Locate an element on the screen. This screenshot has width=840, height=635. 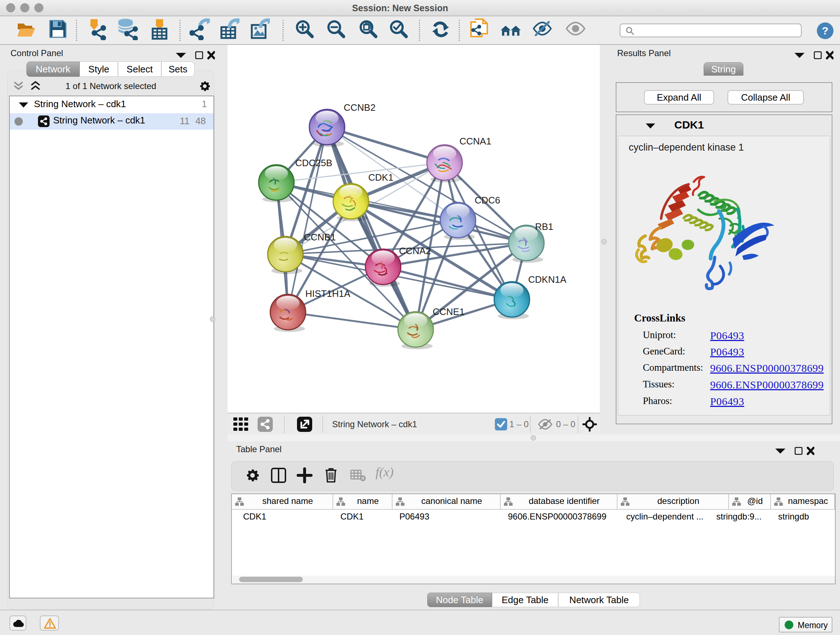
svg-text: CDK1 is located at coordinates (381, 177).